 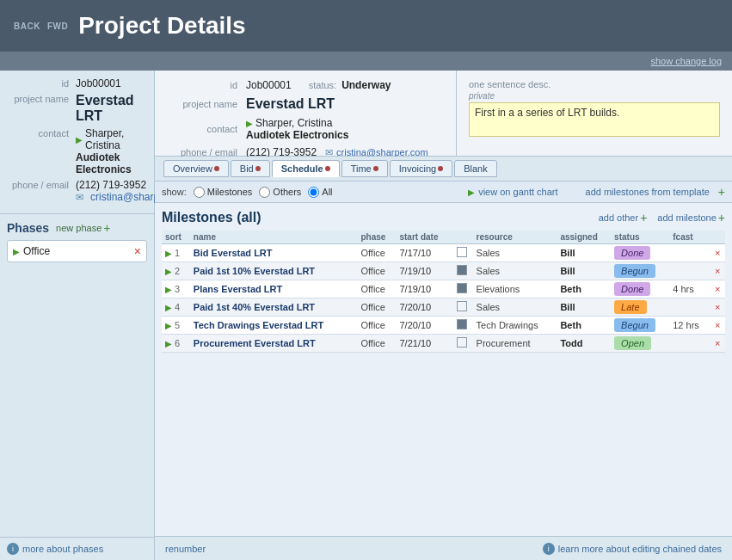 I want to click on row-date: 7/20/10, so click(x=423, y=308).